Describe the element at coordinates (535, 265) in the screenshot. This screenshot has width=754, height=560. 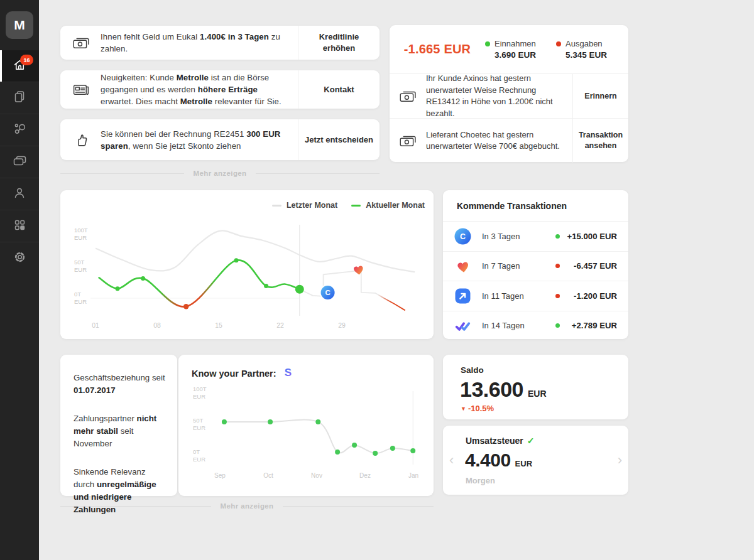
I see `upcoming-transactions-card: Kommende Transaktionen C In 3 Tagen +15.…` at that location.